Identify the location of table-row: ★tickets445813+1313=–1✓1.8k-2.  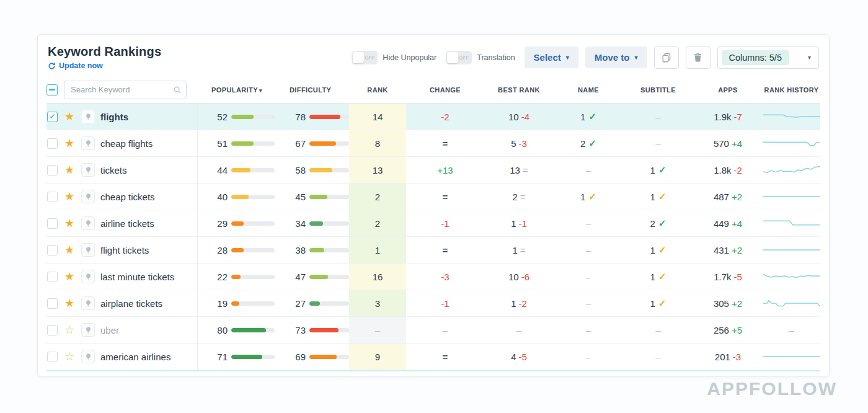
(433, 170).